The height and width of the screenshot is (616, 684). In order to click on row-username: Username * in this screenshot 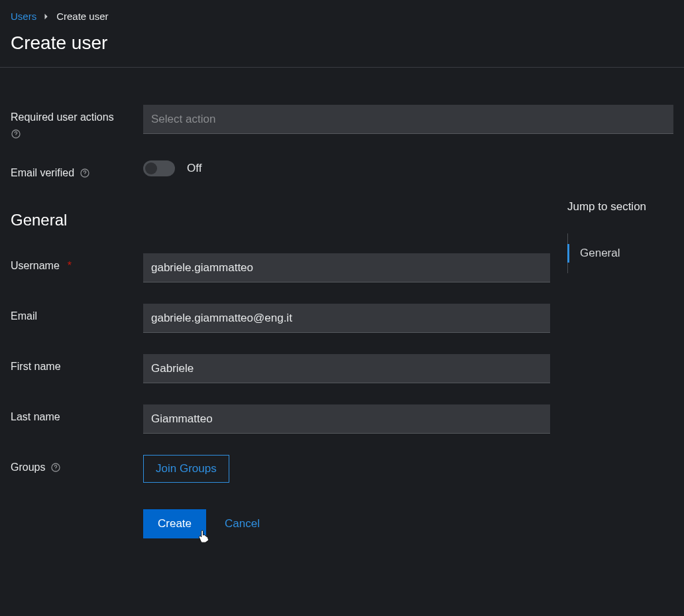, I will do `click(282, 268)`.